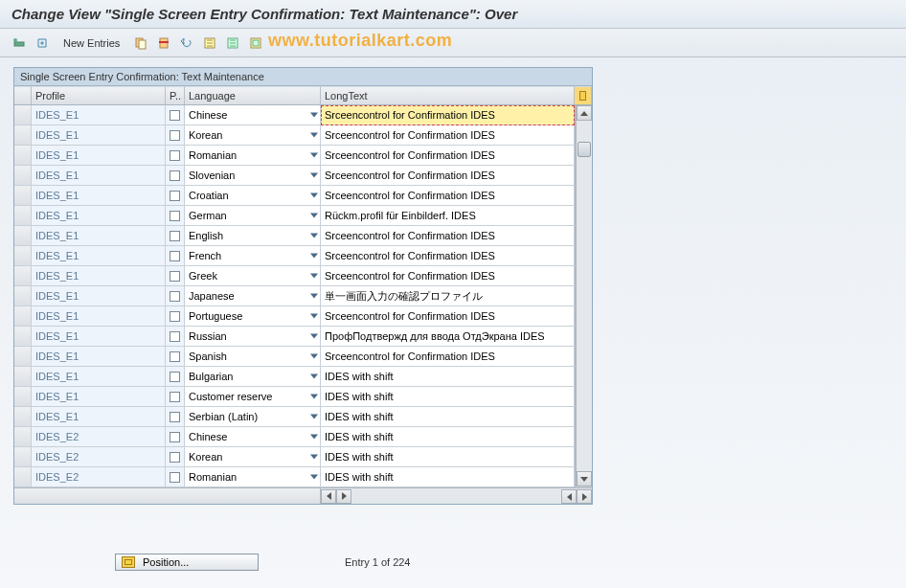  What do you see at coordinates (448, 96) in the screenshot?
I see `col-longtext: LongText` at bounding box center [448, 96].